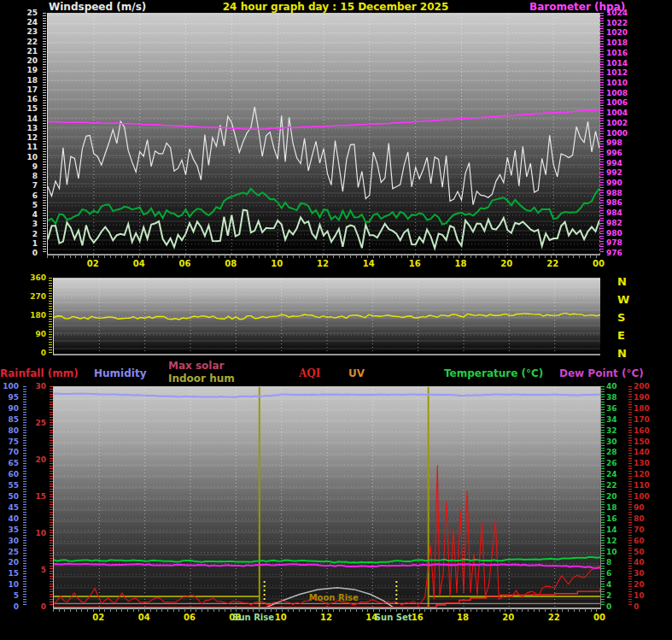 This screenshot has width=672, height=640. I want to click on wind-direction-chart, so click(326, 316).